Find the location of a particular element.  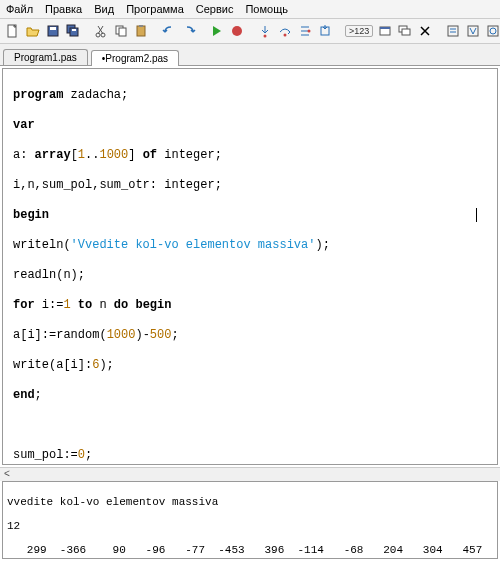

menu-program: Программа is located at coordinates (155, 9).